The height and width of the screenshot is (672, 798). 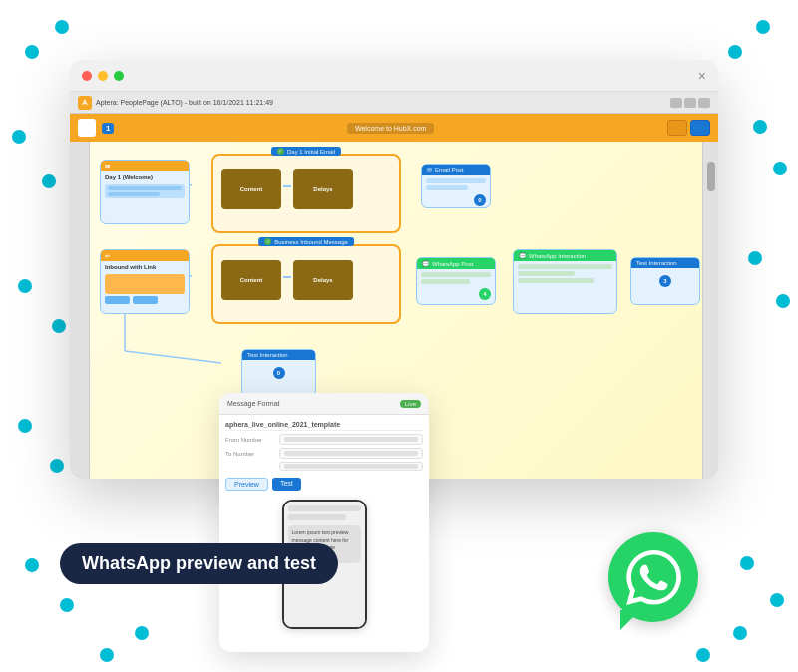 I want to click on whatsapp-logo, so click(x=653, y=577).